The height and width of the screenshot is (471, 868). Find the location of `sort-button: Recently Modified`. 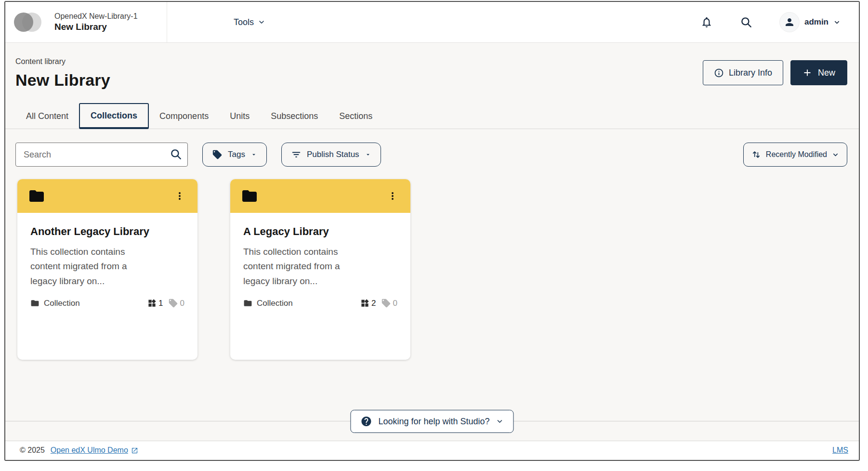

sort-button: Recently Modified is located at coordinates (795, 155).